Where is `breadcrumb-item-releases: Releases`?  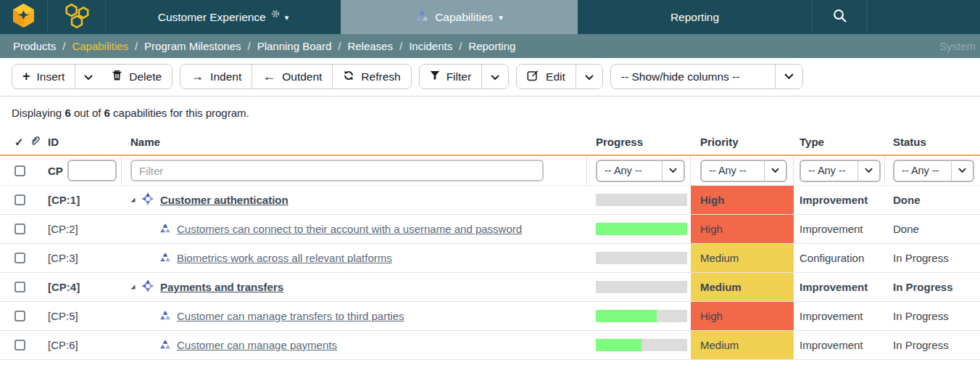 breadcrumb-item-releases: Releases is located at coordinates (370, 46).